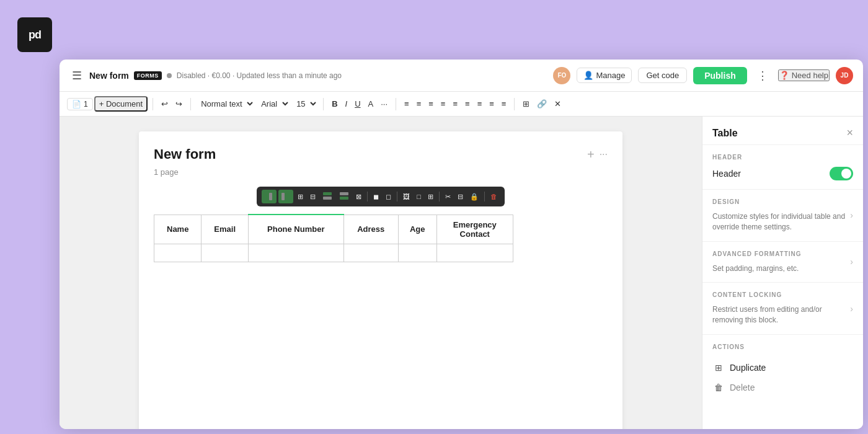  Describe the element at coordinates (300, 197) in the screenshot. I see `ft-merge: ⊞` at that location.